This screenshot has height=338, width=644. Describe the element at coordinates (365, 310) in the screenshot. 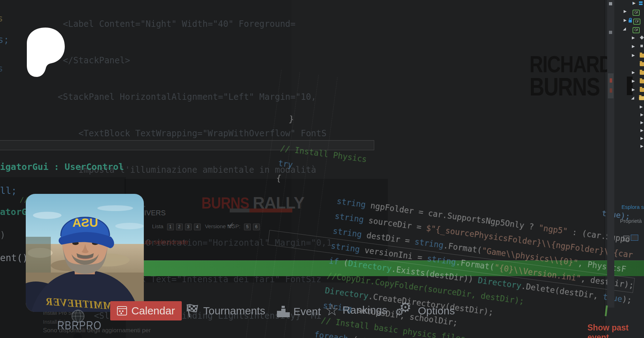

I see `nav-item-label: Rankings` at that location.